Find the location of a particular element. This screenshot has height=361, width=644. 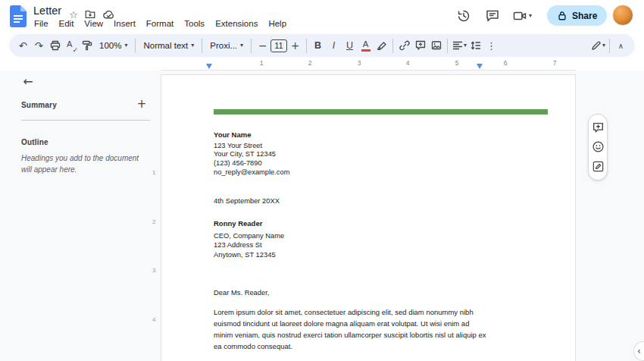

docs-logo-icon is located at coordinates (18, 17).